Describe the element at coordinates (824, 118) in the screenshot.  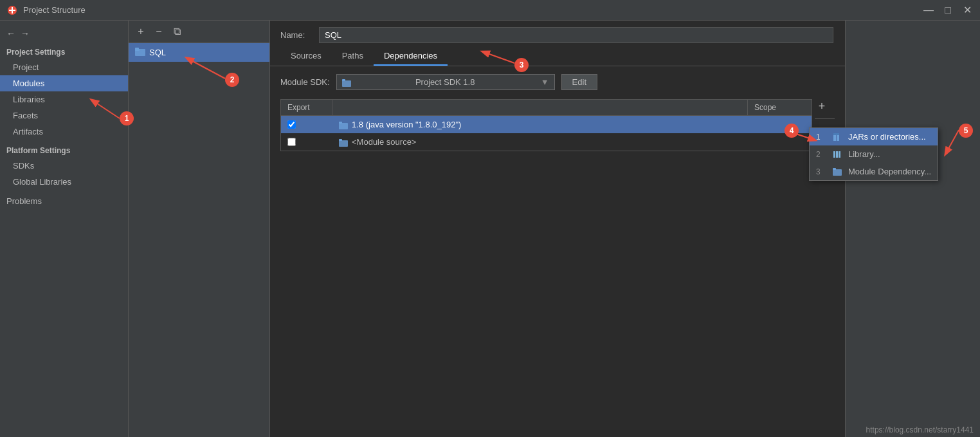
I see `divider` at that location.